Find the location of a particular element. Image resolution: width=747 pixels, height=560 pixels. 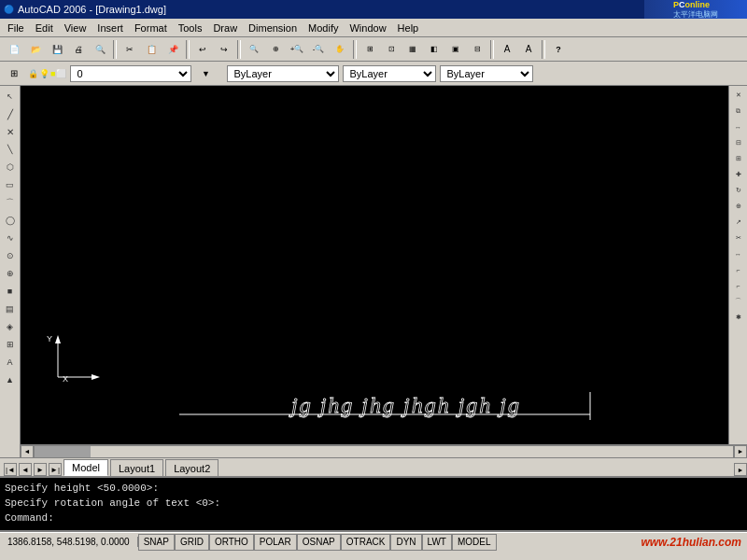

rotate-btn: ↻ is located at coordinates (739, 190).